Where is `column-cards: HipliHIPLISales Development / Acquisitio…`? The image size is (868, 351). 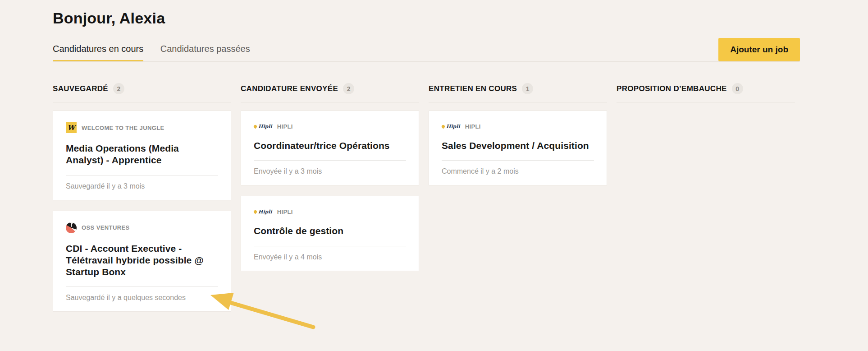 column-cards: HipliHIPLISales Development / Acquisitio… is located at coordinates (518, 148).